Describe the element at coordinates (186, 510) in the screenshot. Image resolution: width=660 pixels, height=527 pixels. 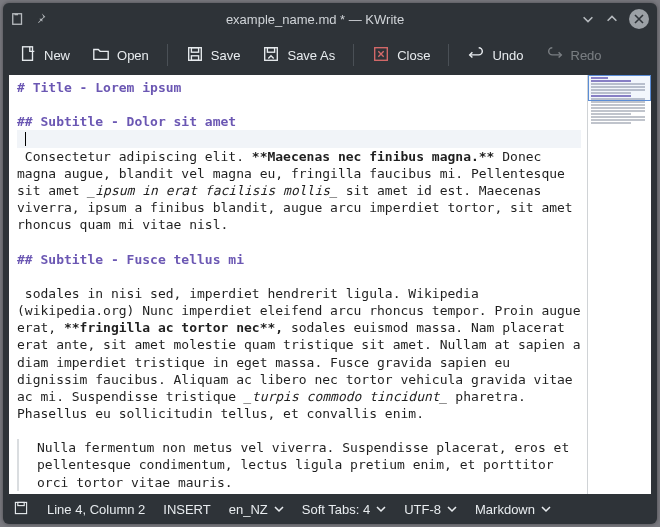
I see `edit-mode: INSERT` at that location.